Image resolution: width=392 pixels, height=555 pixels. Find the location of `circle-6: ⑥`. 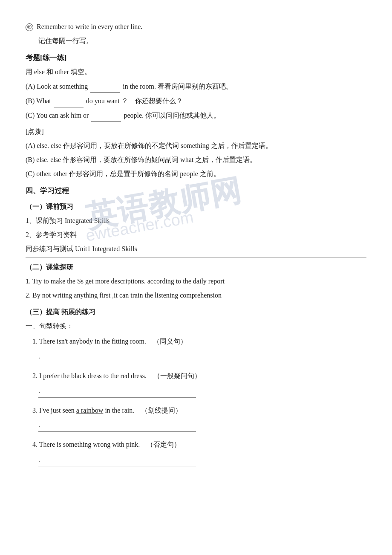

circle-6: ⑥ is located at coordinates (29, 27).